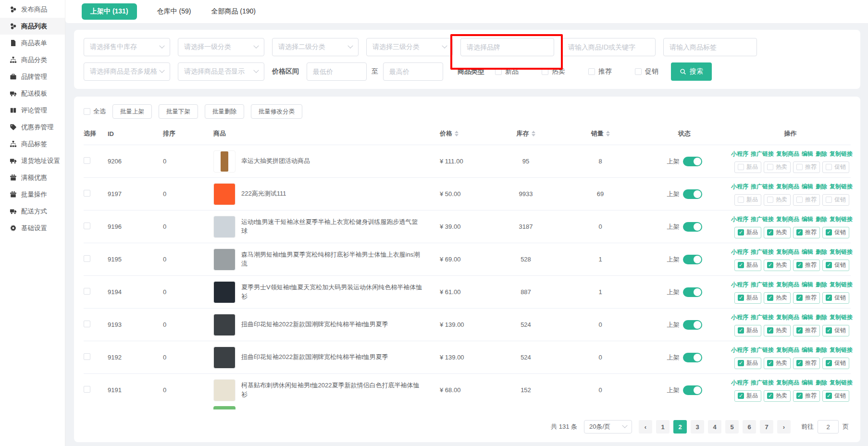 The image size is (868, 446). I want to click on product-type-checkbox: 促销, so click(647, 72).